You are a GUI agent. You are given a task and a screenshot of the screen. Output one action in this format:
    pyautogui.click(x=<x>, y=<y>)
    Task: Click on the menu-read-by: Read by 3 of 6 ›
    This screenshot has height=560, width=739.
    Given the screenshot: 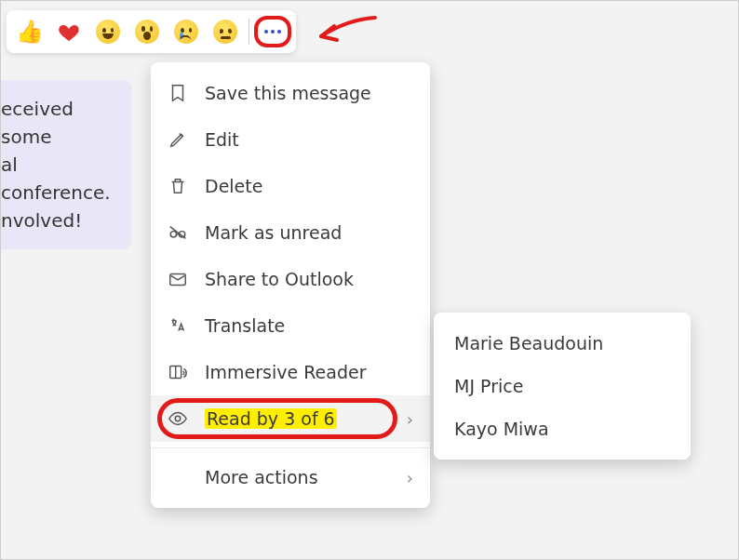 What is the action you would take?
    pyautogui.click(x=290, y=419)
    